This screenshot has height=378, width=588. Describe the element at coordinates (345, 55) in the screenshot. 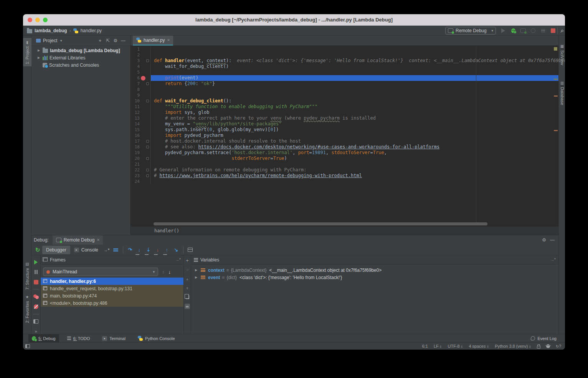

I see `code-line: 2` at that location.